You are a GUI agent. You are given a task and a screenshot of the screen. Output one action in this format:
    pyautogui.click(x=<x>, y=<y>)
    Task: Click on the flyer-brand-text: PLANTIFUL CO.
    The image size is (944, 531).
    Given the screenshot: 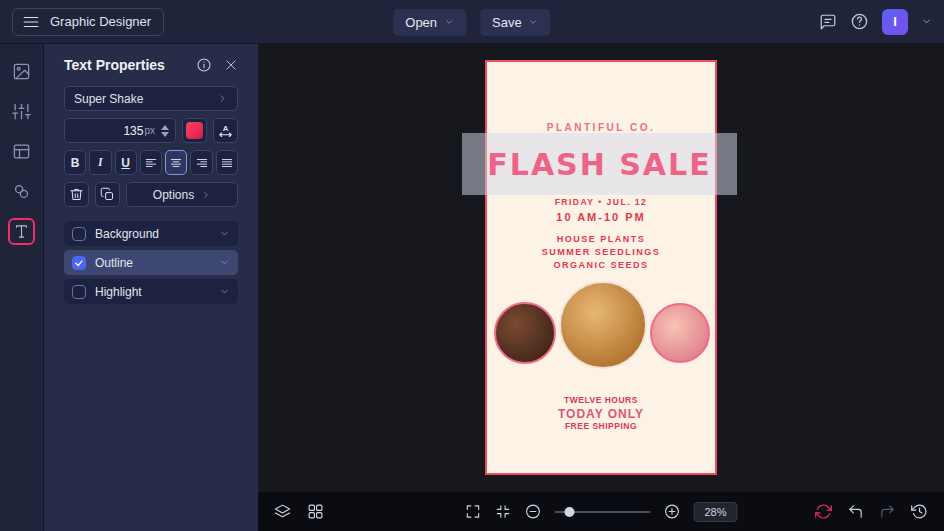 What is the action you would take?
    pyautogui.click(x=601, y=128)
    